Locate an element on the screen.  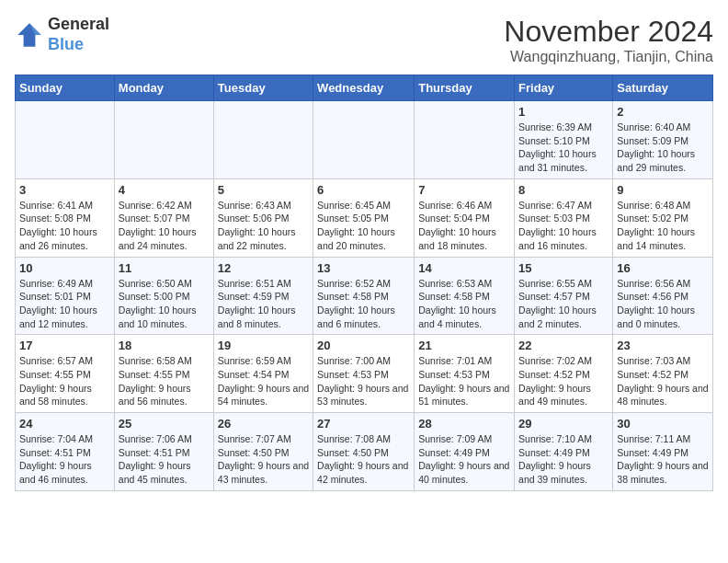
day-number: 10 is located at coordinates (64, 269).